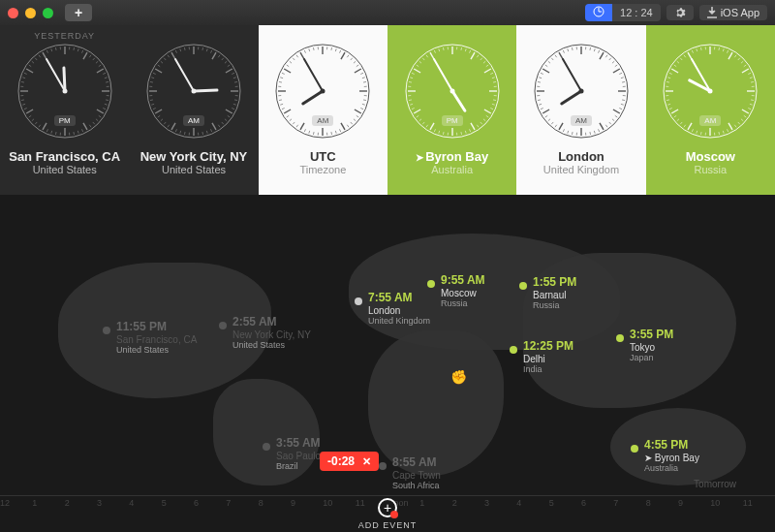 Image resolution: width=775 pixels, height=532 pixels. Describe the element at coordinates (78, 13) in the screenshot. I see `add-clock-button: +` at that location.